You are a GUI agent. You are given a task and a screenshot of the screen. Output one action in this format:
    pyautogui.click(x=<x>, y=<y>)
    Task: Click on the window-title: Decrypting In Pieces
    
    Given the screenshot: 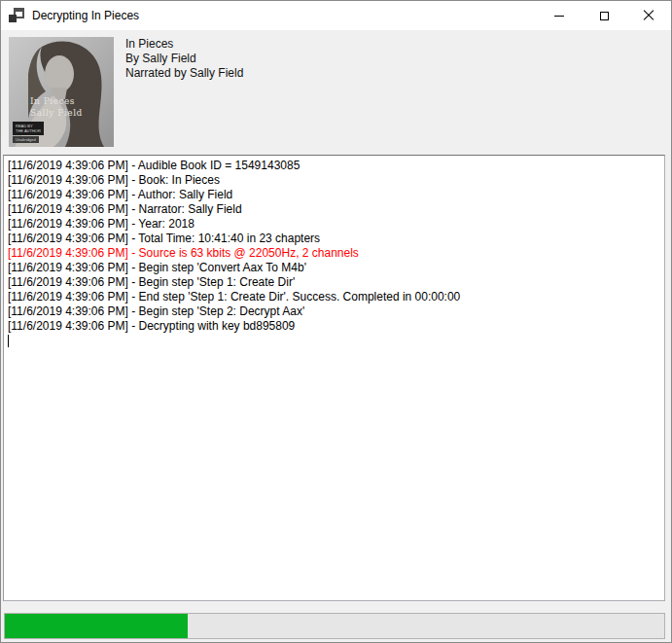 What is the action you would take?
    pyautogui.click(x=86, y=16)
    